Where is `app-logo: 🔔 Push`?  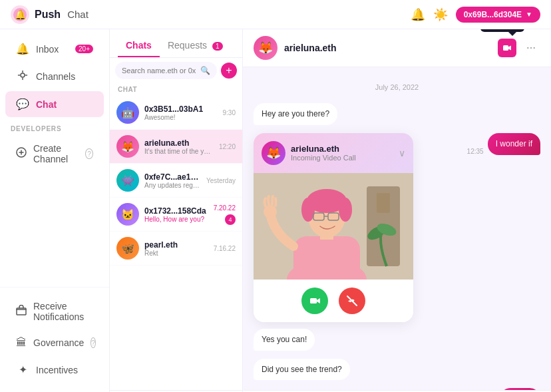
app-logo: 🔔 Push is located at coordinates (36, 15).